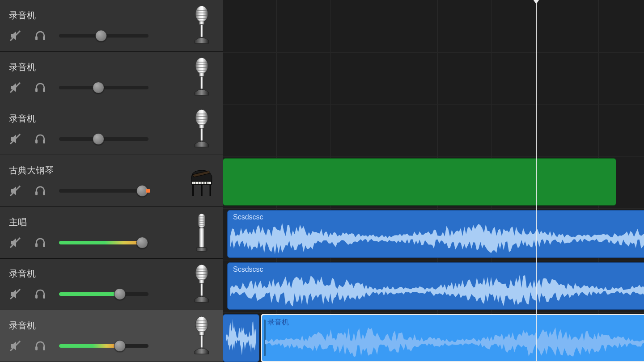 This screenshot has height=362, width=644. I want to click on audio-region, so click(241, 338).